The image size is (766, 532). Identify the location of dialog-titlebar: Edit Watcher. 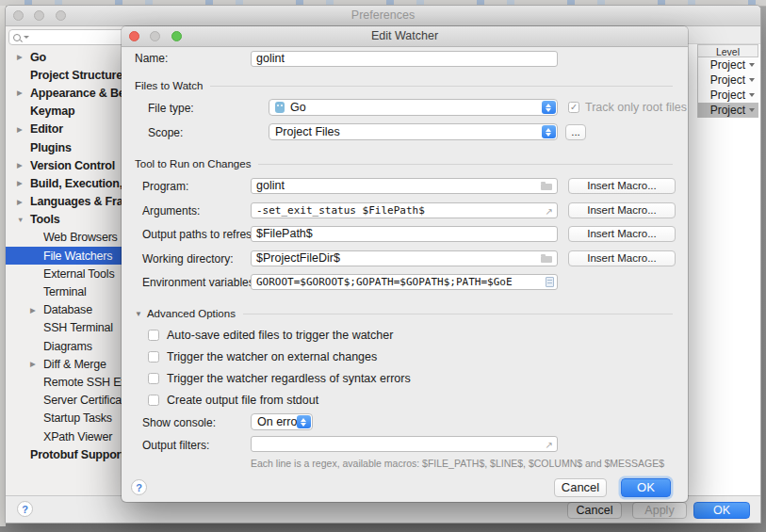
(405, 37).